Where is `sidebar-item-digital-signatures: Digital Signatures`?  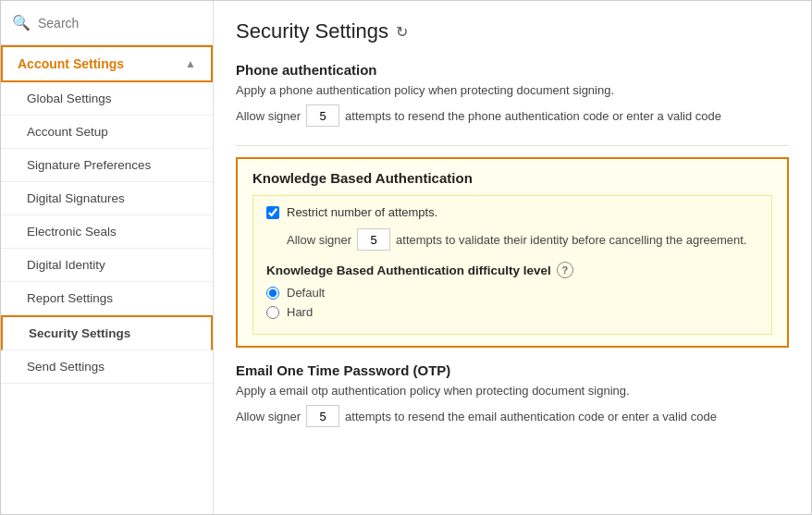
sidebar-item-digital-signatures: Digital Signatures is located at coordinates (107, 199).